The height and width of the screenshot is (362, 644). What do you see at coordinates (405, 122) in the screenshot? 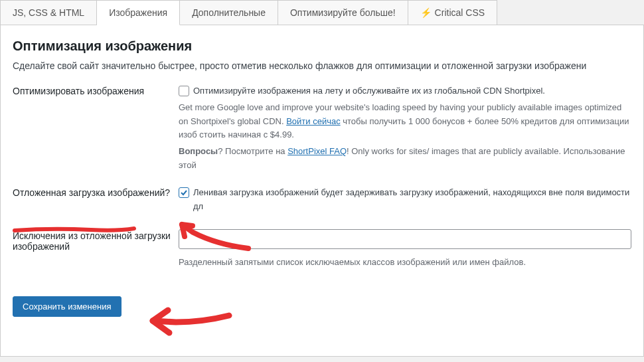
I see `optimize-images-desc: Get more Google love and improve your we…` at bounding box center [405, 122].